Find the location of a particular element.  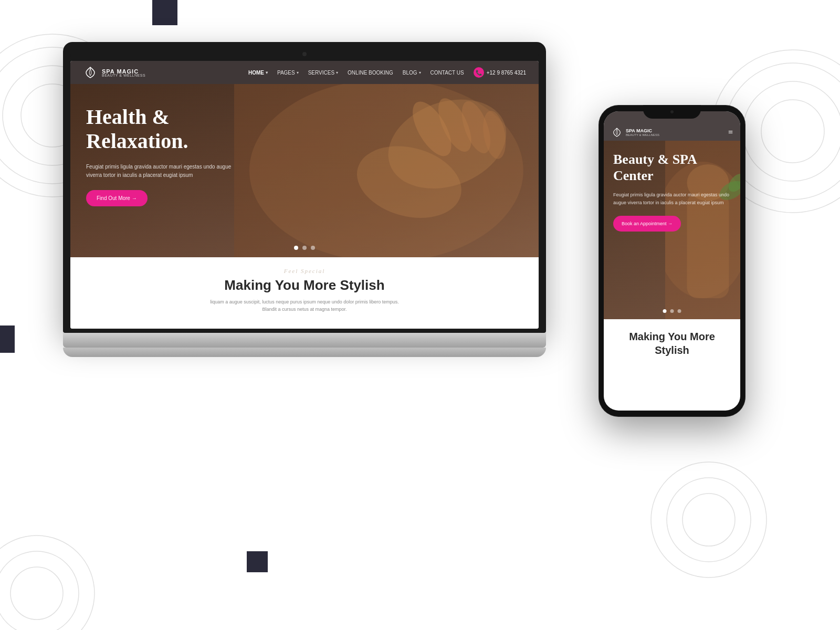

laptop-nav: SPA MAGIC BEAUTY & WELLNESS HOME ▾ PAGES… is located at coordinates (304, 72).